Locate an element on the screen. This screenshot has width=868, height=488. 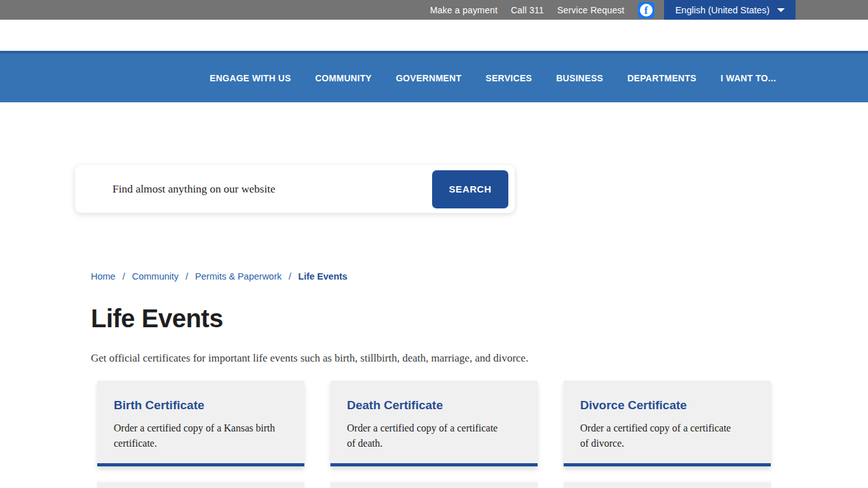
card-title: Death Certificate is located at coordinates (434, 405).